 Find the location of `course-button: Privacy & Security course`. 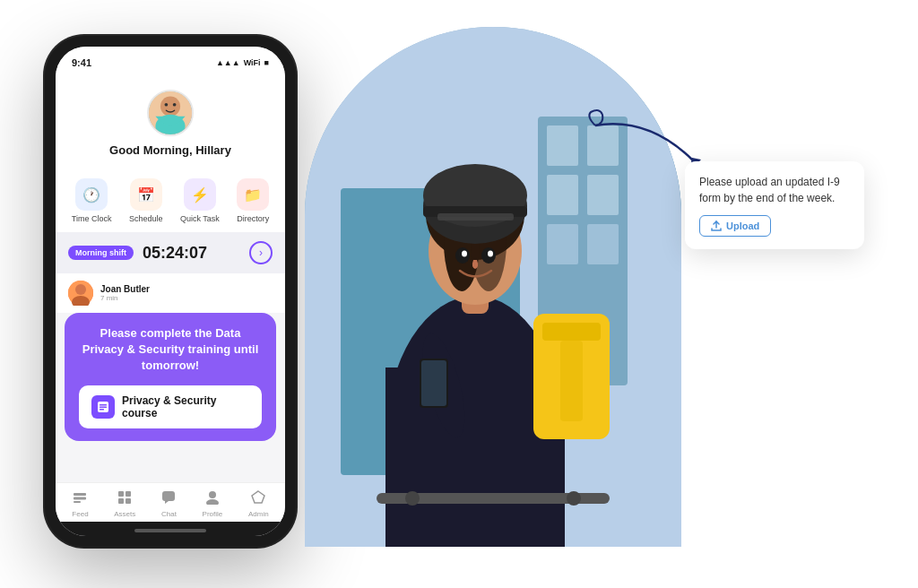

course-button: Privacy & Security course is located at coordinates (170, 407).